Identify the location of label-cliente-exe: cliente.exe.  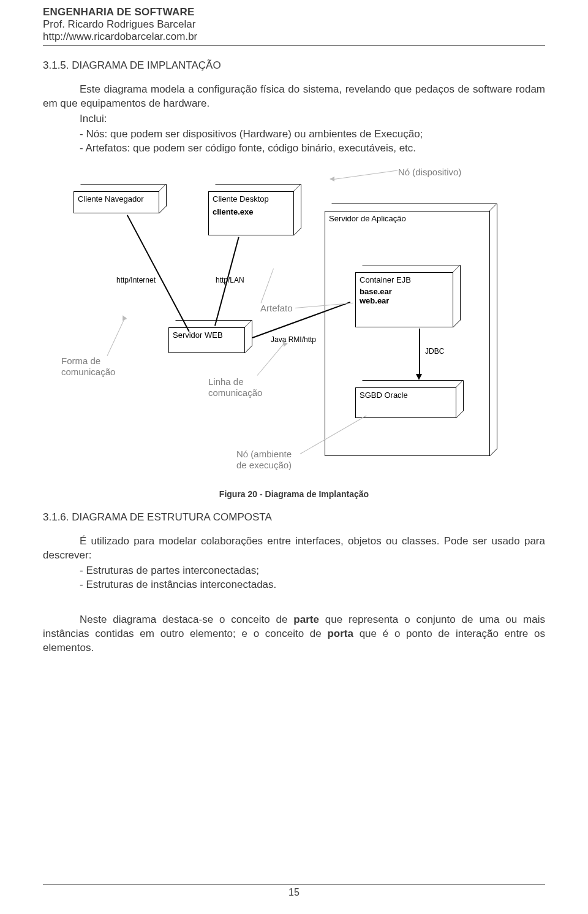
(251, 212).